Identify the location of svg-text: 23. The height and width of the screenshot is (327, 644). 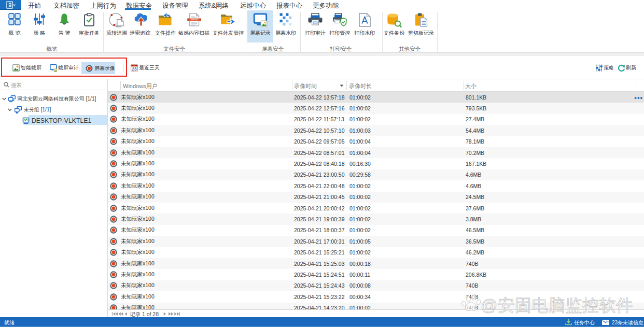
(134, 69).